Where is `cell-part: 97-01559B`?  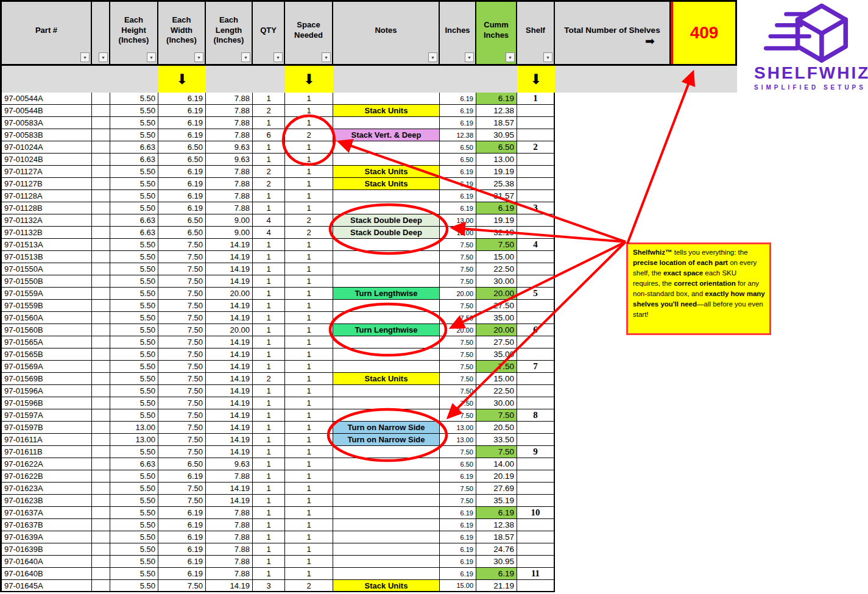
cell-part: 97-01559B is located at coordinates (47, 306).